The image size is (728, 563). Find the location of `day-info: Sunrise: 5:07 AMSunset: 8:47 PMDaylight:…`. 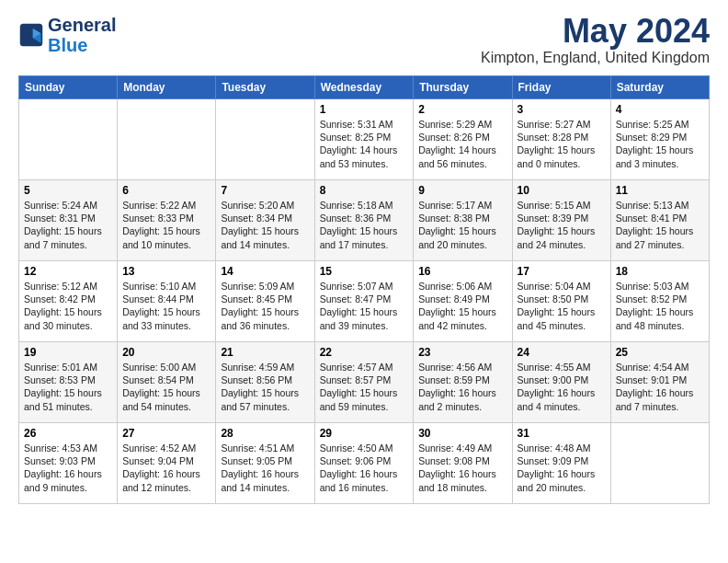

day-info: Sunrise: 5:07 AMSunset: 8:47 PMDaylight:… is located at coordinates (364, 305).